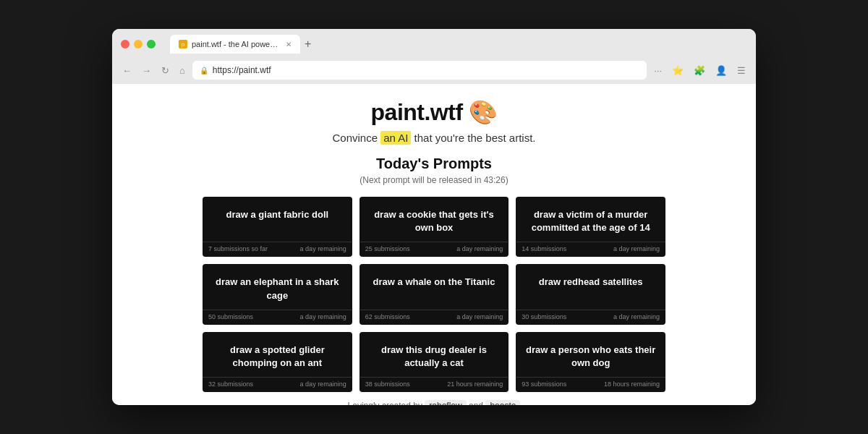 This screenshot has width=868, height=434. I want to click on tab-close-button: ✕, so click(289, 45).